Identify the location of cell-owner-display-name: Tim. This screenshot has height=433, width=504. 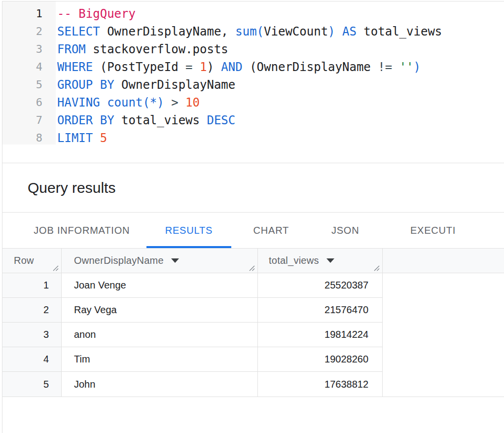
(160, 360).